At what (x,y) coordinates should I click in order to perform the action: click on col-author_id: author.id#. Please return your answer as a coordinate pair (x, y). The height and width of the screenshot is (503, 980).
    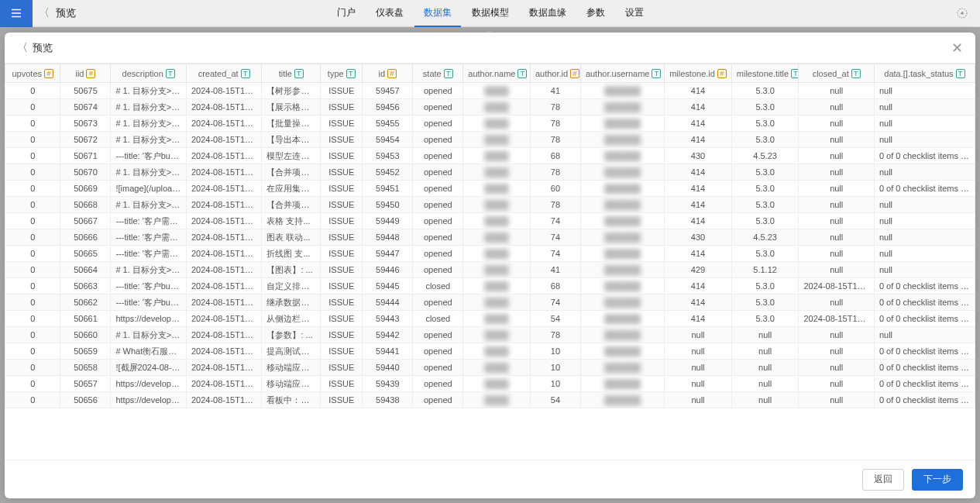
    Looking at the image, I should click on (555, 74).